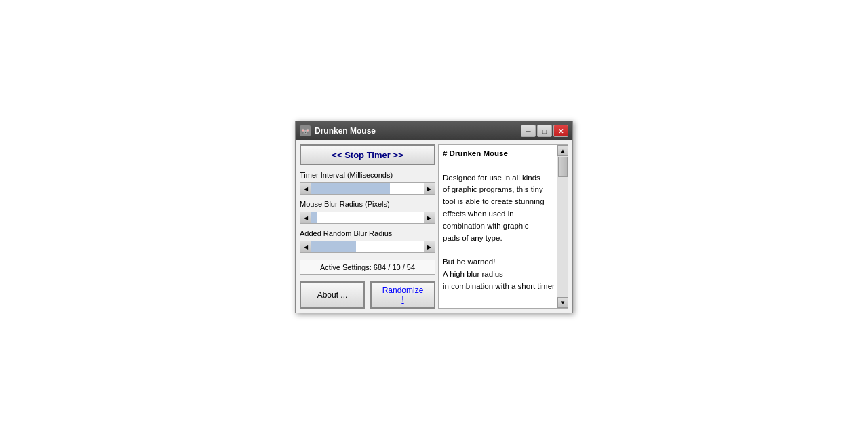 The width and height of the screenshot is (868, 434). What do you see at coordinates (368, 226) in the screenshot?
I see `left-panel: << Stop Timer >> Timer Interval (Millise…` at bounding box center [368, 226].